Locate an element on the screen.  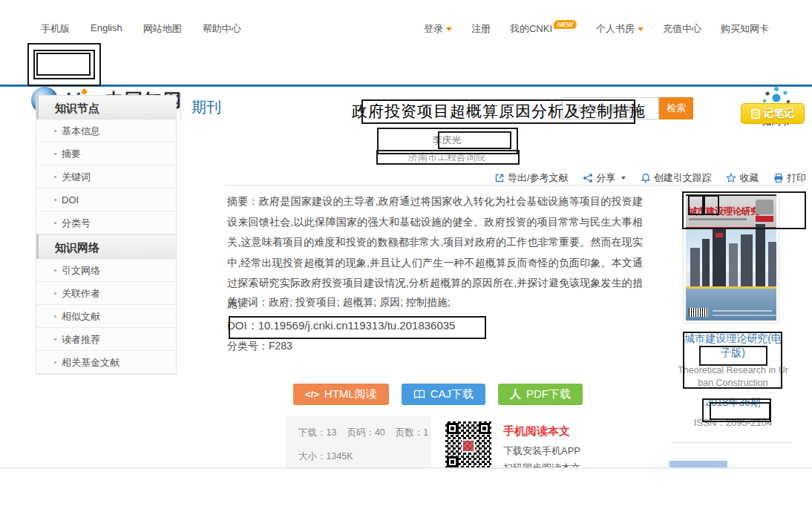
share-label: 分享 is located at coordinates (606, 178).